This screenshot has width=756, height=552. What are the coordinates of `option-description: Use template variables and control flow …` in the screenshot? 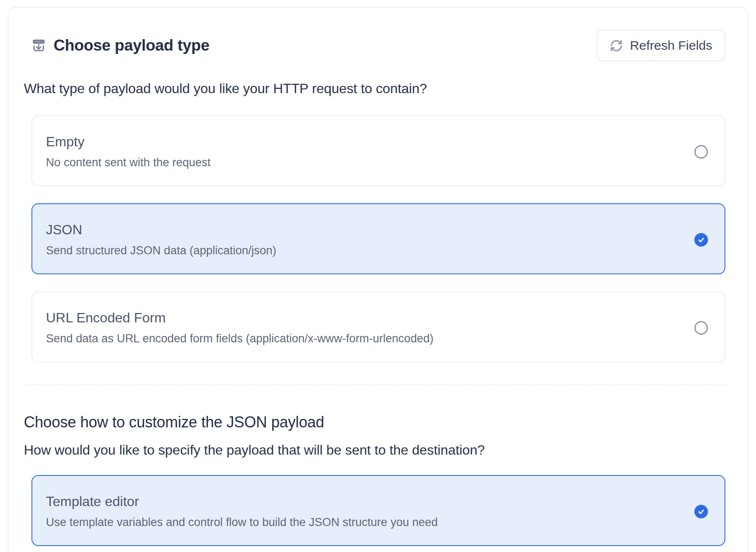 It's located at (242, 522).